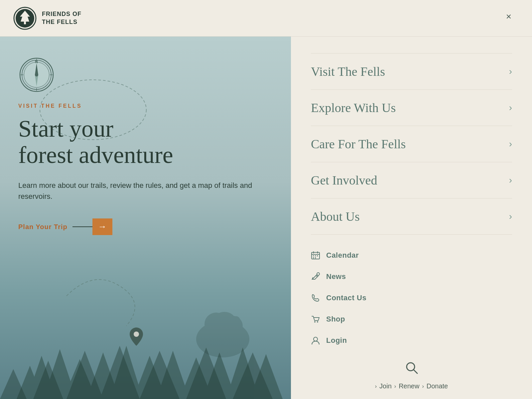  Describe the element at coordinates (37, 75) in the screenshot. I see `compass-illustration: N` at that location.